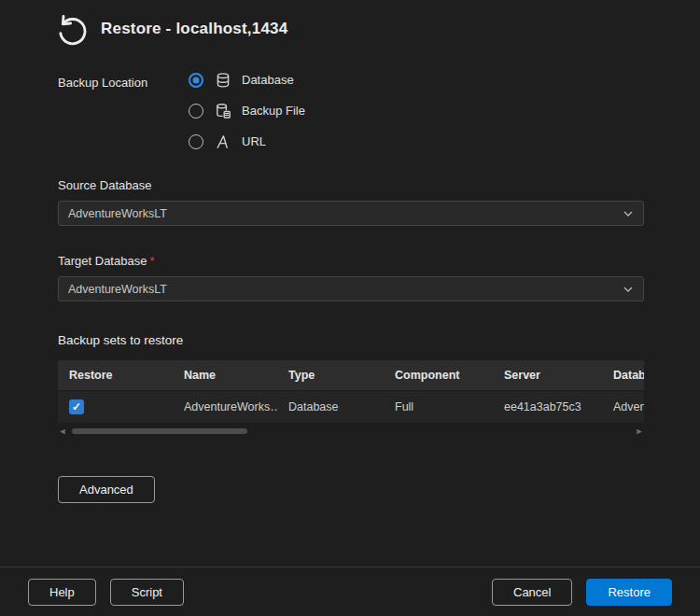 Image resolution: width=700 pixels, height=616 pixels. I want to click on scrollbar-track, so click(351, 431).